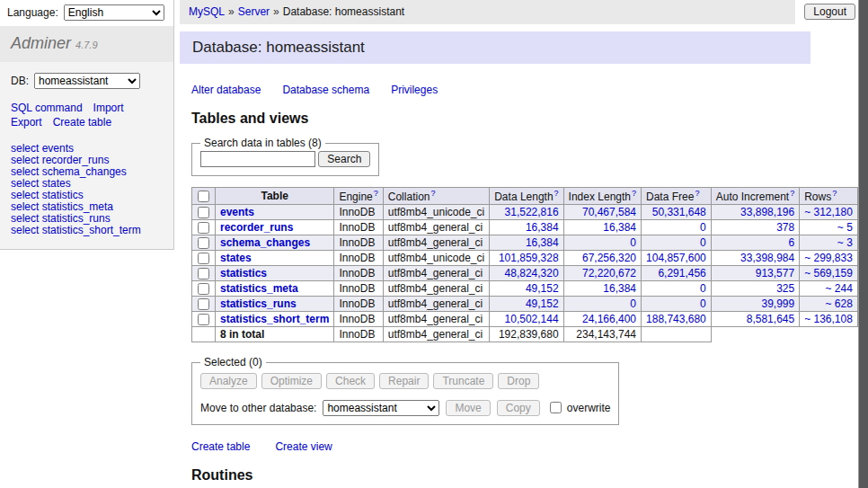 Image resolution: width=868 pixels, height=488 pixels. I want to click on select-all-checkbox, so click(203, 196).